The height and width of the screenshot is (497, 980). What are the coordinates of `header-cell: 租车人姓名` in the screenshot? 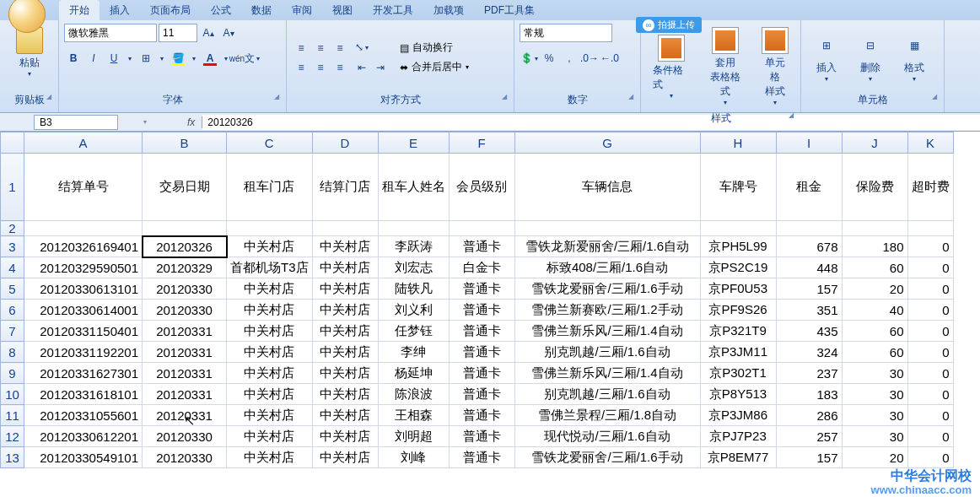 It's located at (413, 187).